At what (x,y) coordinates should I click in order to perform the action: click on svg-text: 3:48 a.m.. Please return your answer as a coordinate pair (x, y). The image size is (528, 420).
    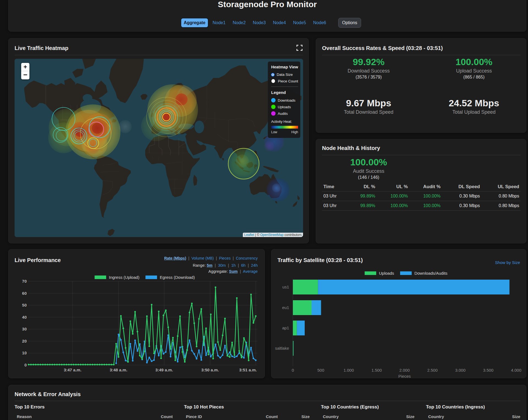
    Looking at the image, I should click on (119, 370).